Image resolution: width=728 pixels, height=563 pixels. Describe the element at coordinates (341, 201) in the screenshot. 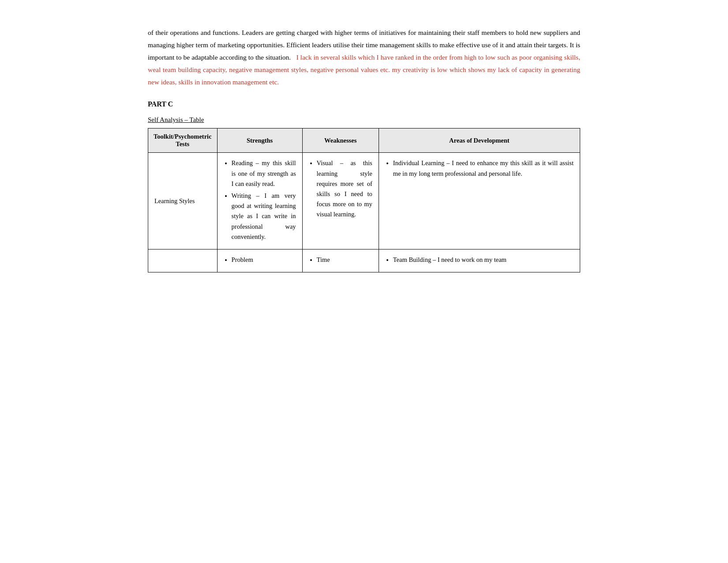

I see `cell-weaknesses-learning: Visual – as this learning style requires…` at that location.